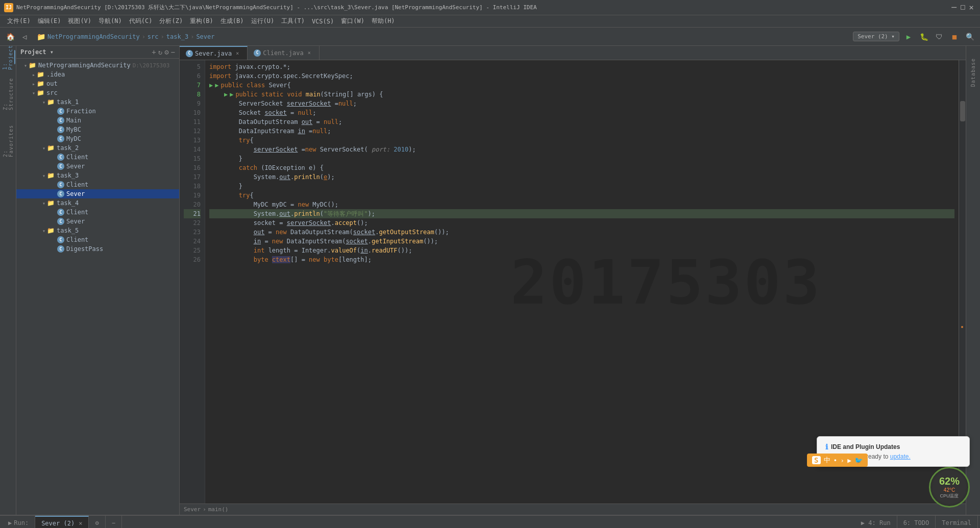  Describe the element at coordinates (154, 52) in the screenshot. I see `add-icon: +` at that location.